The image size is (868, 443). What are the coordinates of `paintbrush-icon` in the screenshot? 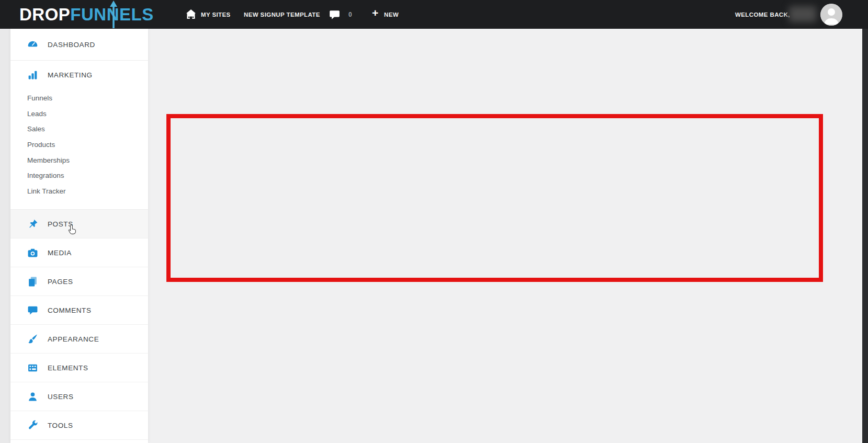 It's located at (32, 339).